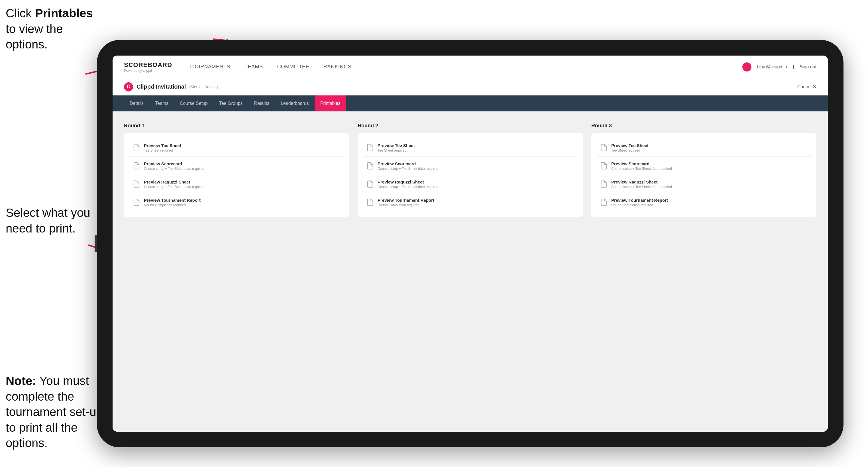 This screenshot has height=467, width=868. I want to click on round-2-column: Round 2 Preview Tee Sheet Tee Sheet requ…, so click(470, 170).